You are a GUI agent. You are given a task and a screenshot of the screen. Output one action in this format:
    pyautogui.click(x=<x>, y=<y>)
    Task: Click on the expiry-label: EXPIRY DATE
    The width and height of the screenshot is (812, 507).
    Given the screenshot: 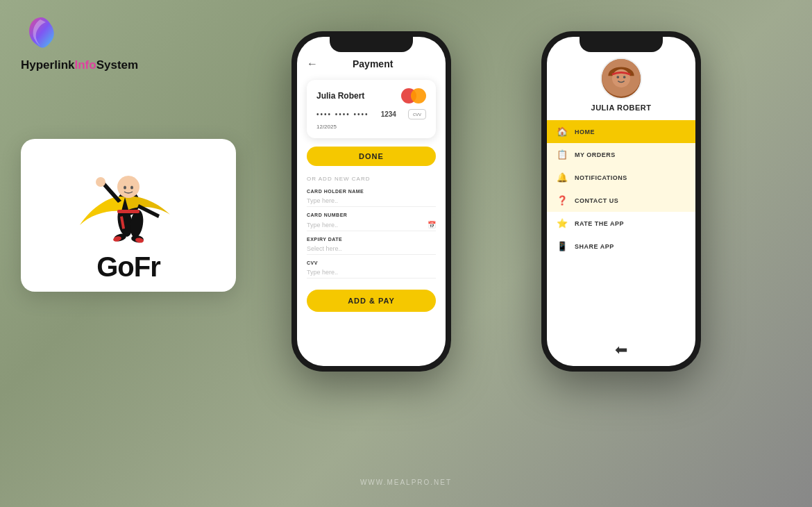 What is the action you would take?
    pyautogui.click(x=371, y=239)
    